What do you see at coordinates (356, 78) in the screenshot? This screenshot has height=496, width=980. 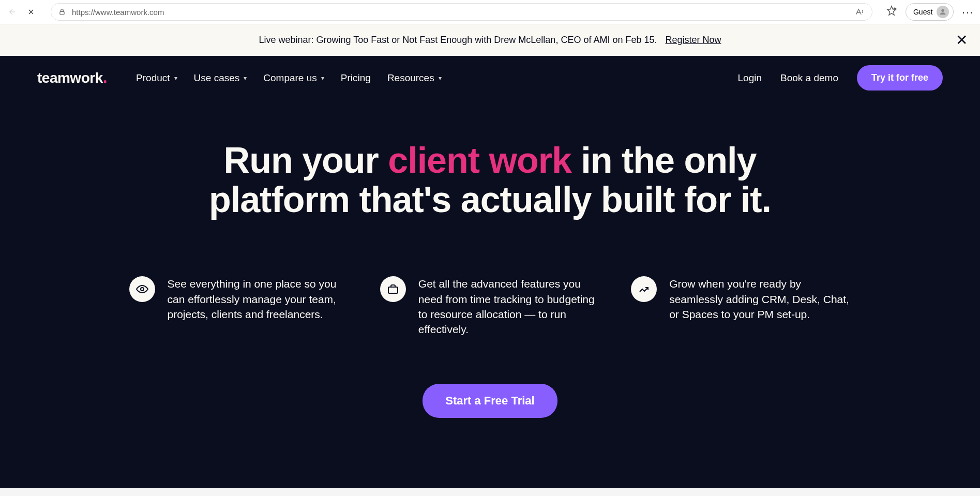 I see `nav-pricing: Pricing` at bounding box center [356, 78].